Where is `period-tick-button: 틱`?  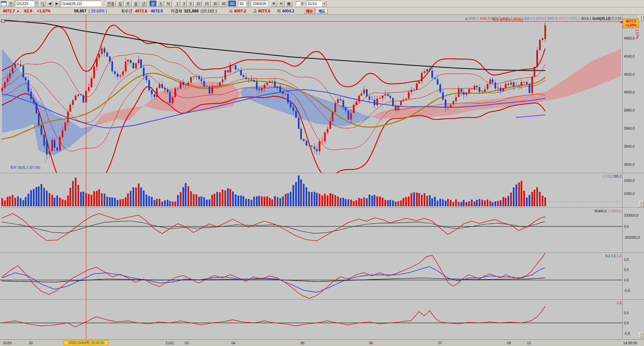
period-tick-button: 틱 is located at coordinates (168, 3).